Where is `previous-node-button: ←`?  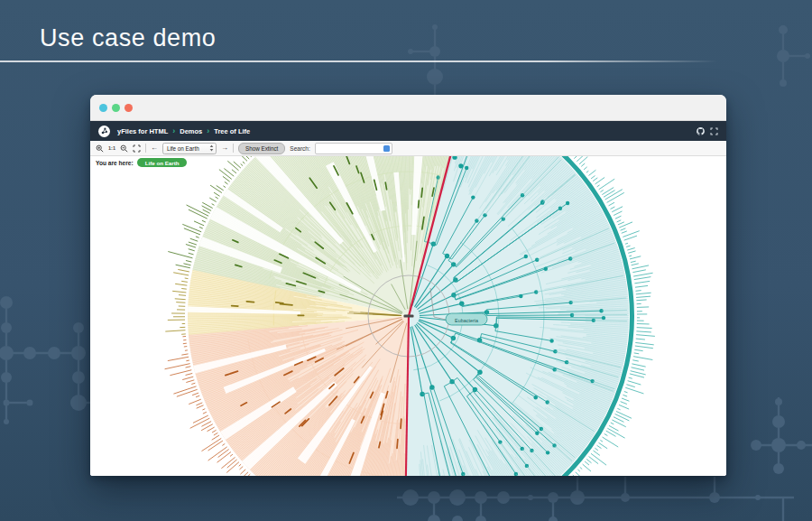 previous-node-button: ← is located at coordinates (154, 148).